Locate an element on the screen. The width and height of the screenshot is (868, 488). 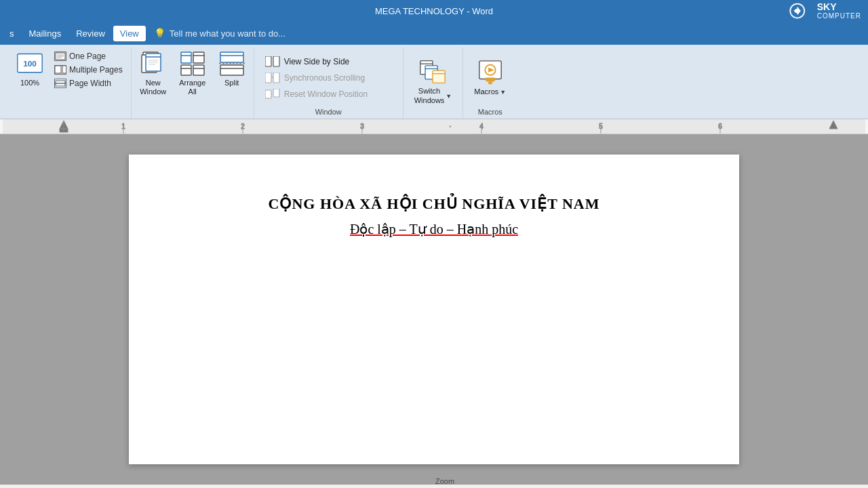
macros-button: Macros ▼ is located at coordinates (490, 77).